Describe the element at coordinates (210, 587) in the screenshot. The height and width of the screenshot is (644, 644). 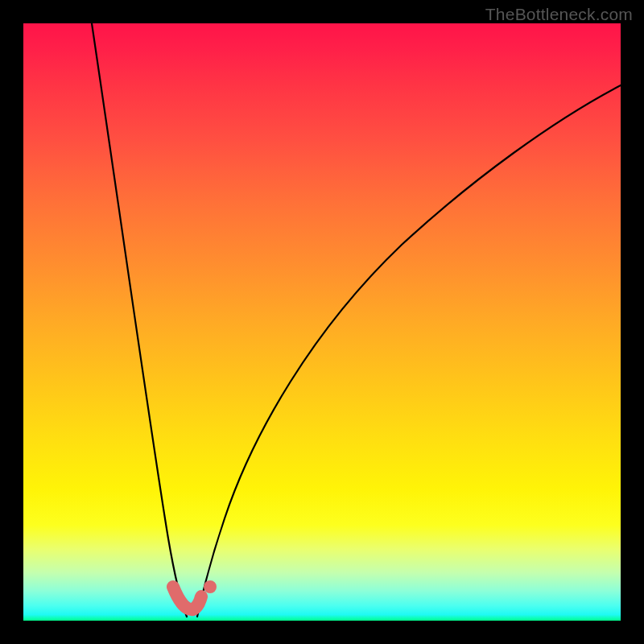
I see `highlight-dot-right` at that location.